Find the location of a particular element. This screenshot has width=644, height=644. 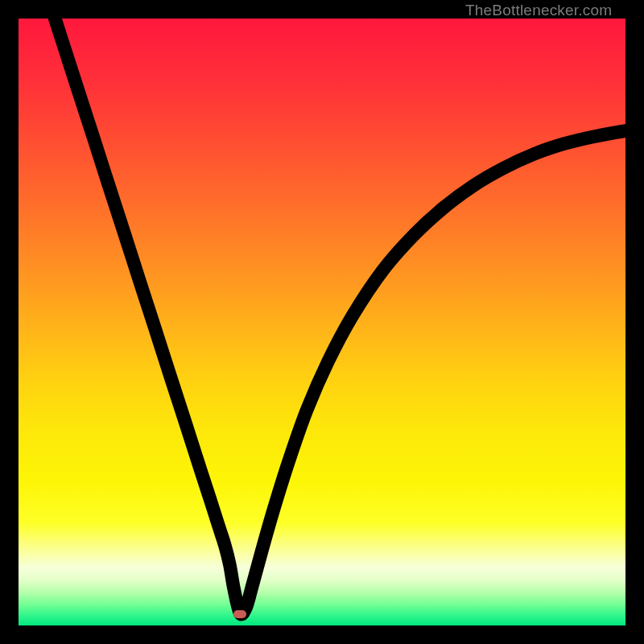

watermark-text: TheBottlenecker.com is located at coordinates (539, 10).